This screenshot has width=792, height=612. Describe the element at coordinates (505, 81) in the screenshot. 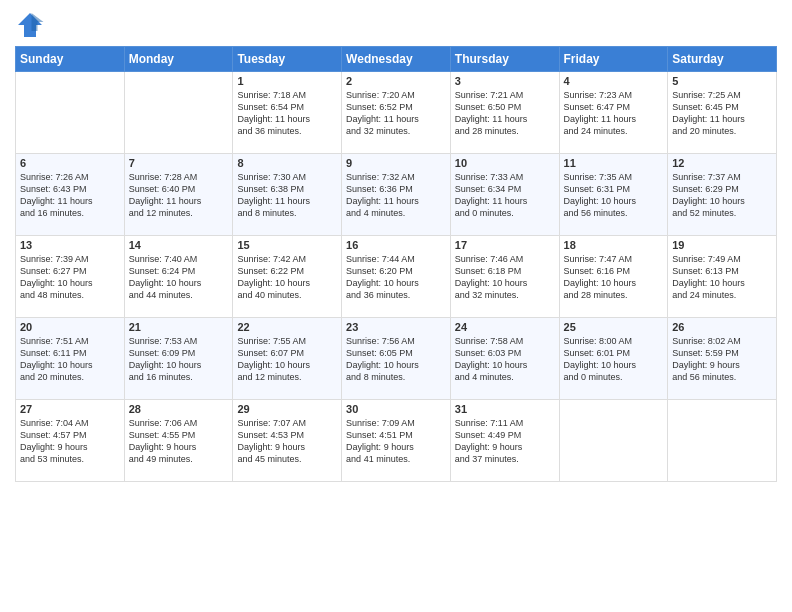

I see `day-number: 3` at that location.